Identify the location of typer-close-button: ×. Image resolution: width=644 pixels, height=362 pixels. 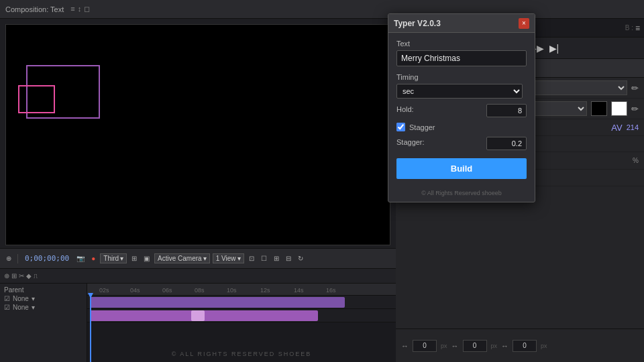
(524, 23).